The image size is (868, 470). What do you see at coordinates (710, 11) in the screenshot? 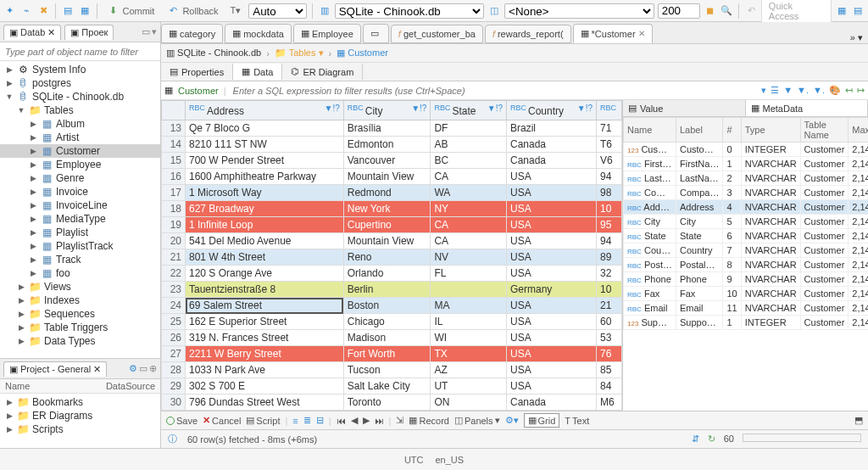
I see `stop-icon: ◼` at bounding box center [710, 11].